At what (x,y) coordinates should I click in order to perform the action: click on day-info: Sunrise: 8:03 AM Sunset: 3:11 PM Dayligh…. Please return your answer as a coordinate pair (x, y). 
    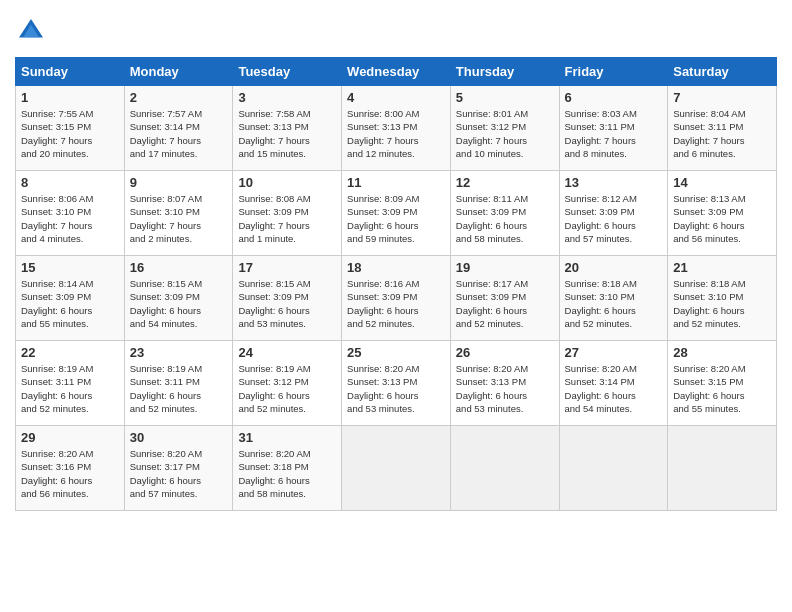
    Looking at the image, I should click on (614, 134).